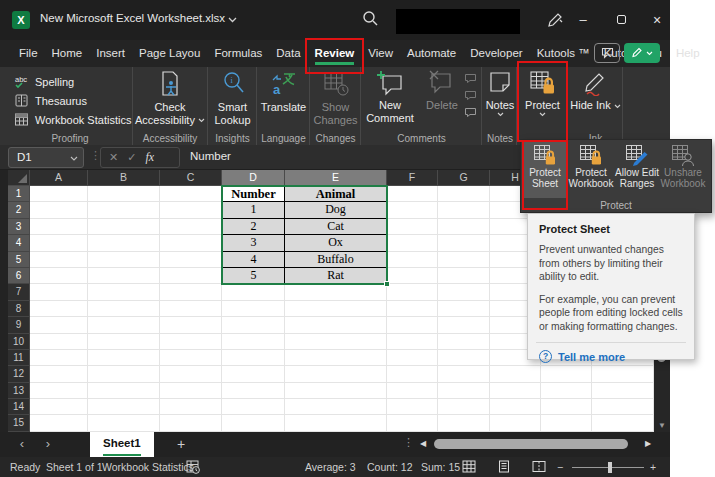 The height and width of the screenshot is (477, 715). What do you see at coordinates (19, 178) in the screenshot?
I see `select-all-corner` at bounding box center [19, 178].